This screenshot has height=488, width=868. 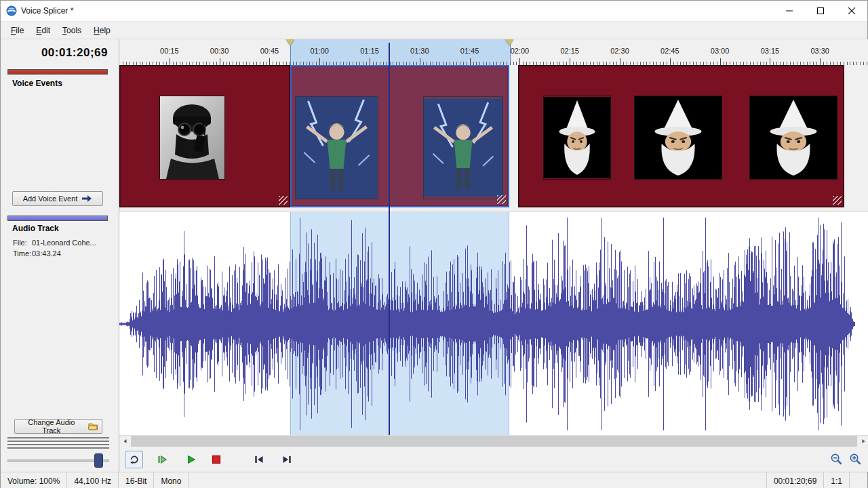 I want to click on file-label: File:, so click(x=22, y=243).